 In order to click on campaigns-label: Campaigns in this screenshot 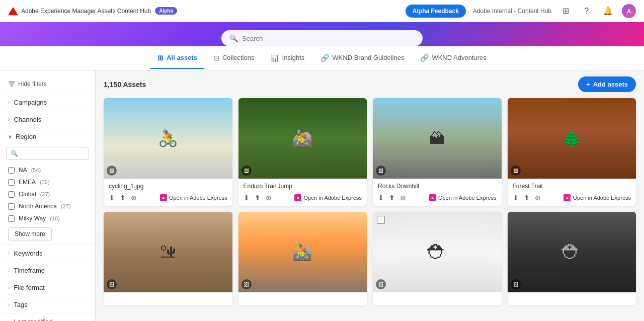, I will do `click(30, 103)`.